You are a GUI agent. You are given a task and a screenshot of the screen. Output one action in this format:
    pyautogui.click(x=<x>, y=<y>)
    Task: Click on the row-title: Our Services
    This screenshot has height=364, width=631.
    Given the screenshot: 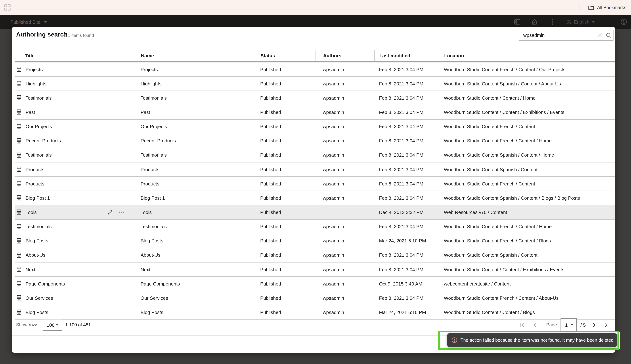 What is the action you would take?
    pyautogui.click(x=39, y=298)
    